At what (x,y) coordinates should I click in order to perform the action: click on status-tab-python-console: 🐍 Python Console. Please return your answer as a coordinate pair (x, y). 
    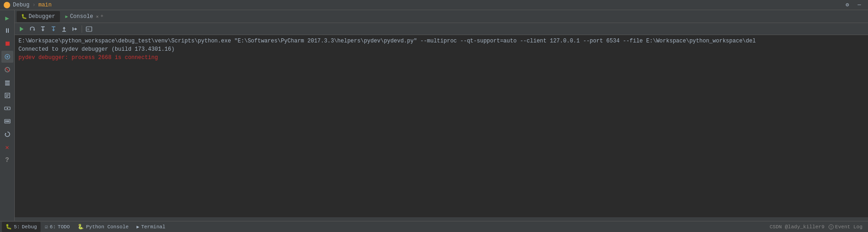
    Looking at the image, I should click on (103, 227).